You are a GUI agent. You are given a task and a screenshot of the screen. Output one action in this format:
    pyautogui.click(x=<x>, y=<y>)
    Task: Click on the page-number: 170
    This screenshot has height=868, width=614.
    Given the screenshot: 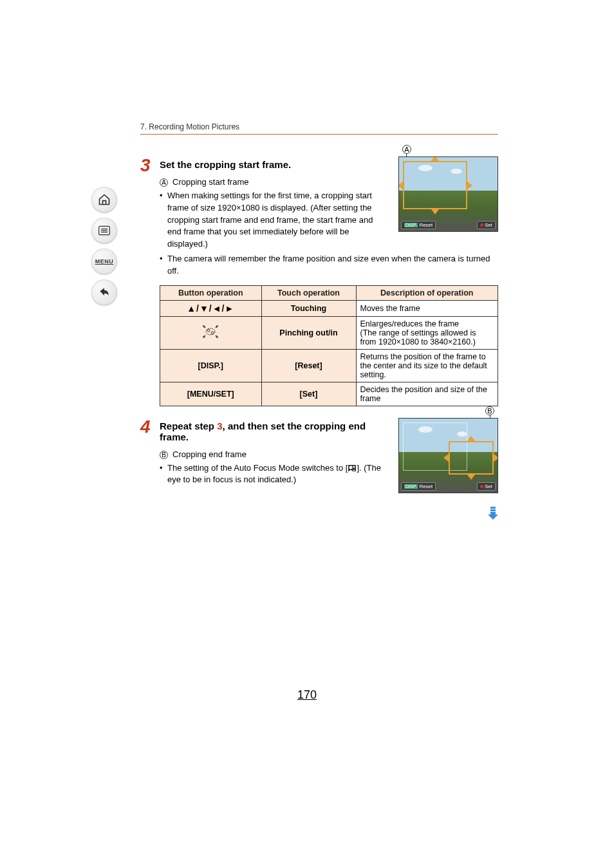 What is the action you would take?
    pyautogui.click(x=307, y=695)
    